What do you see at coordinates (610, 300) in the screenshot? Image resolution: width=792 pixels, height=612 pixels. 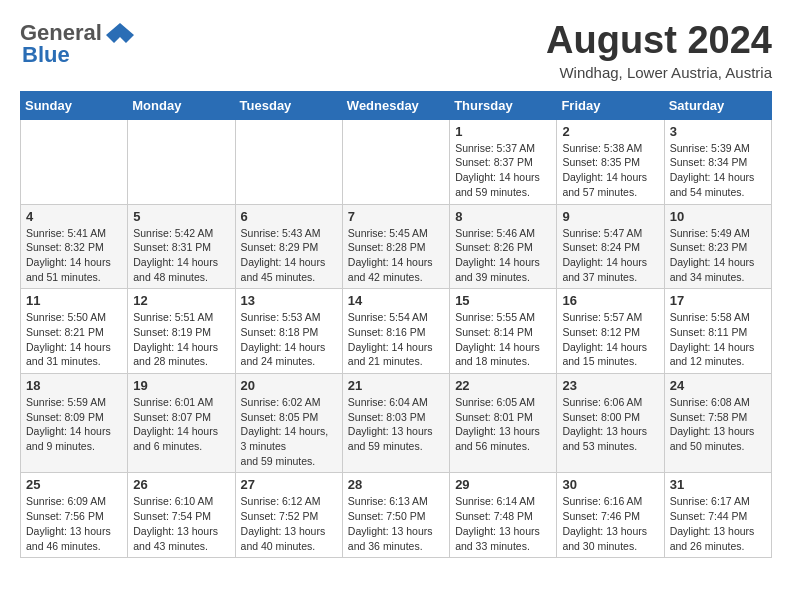 I see `day-number: 16` at bounding box center [610, 300].